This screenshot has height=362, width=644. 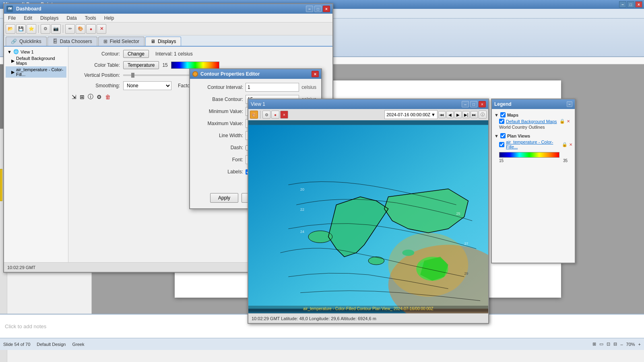 What do you see at coordinates (497, 115) in the screenshot?
I see `maps-expand-icon: ▼` at bounding box center [497, 115].